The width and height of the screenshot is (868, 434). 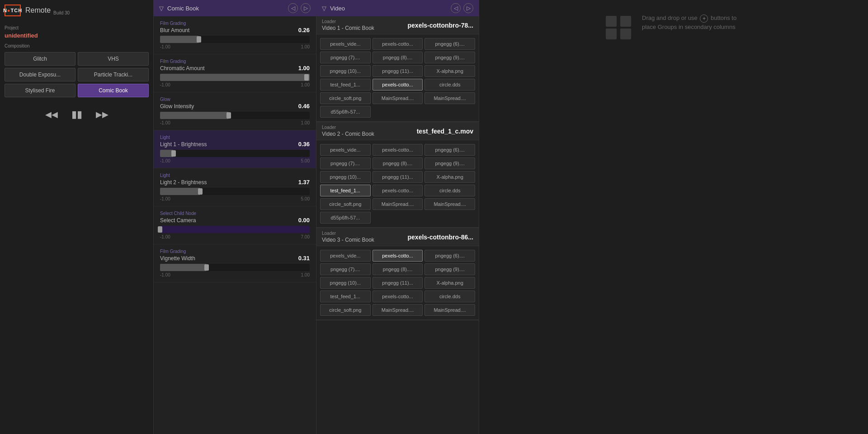 I want to click on param-row-2: Glow Intensity 0.46, so click(x=235, y=106).